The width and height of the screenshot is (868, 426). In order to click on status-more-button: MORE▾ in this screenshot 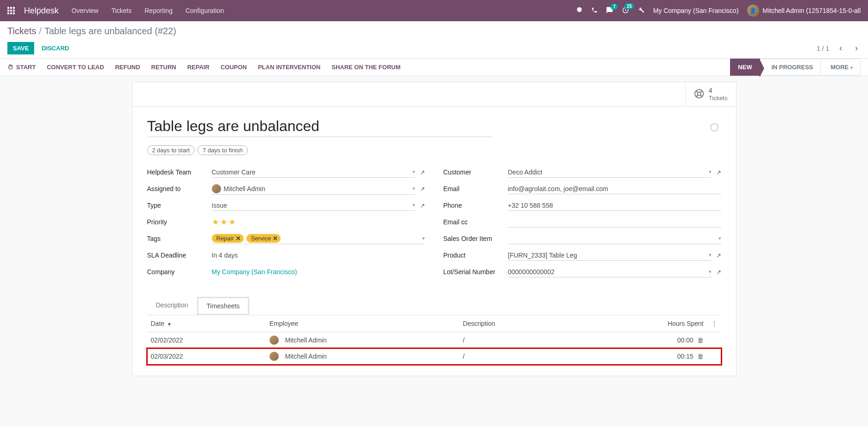, I will do `click(841, 67)`.